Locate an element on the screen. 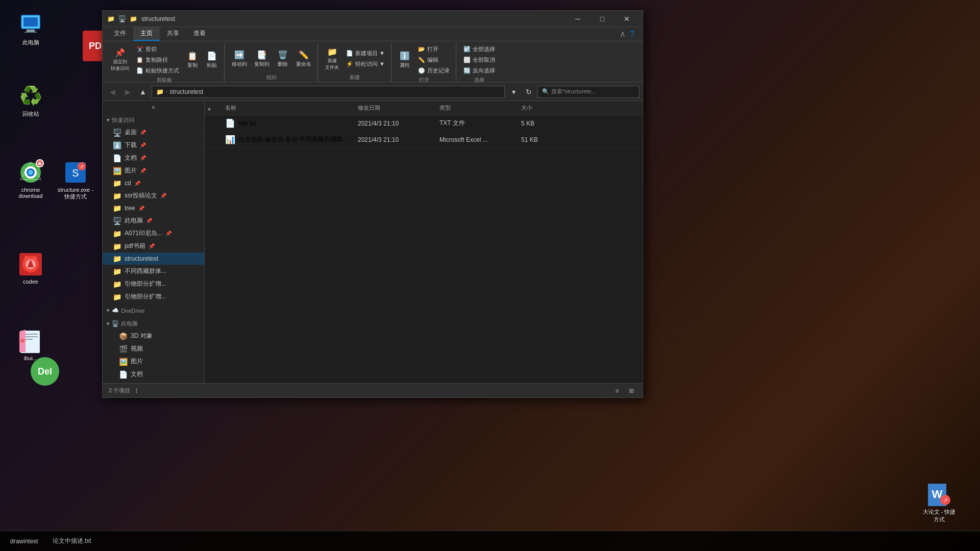 The width and height of the screenshot is (980, 551). paste-icon: 📄 is located at coordinates (212, 56).